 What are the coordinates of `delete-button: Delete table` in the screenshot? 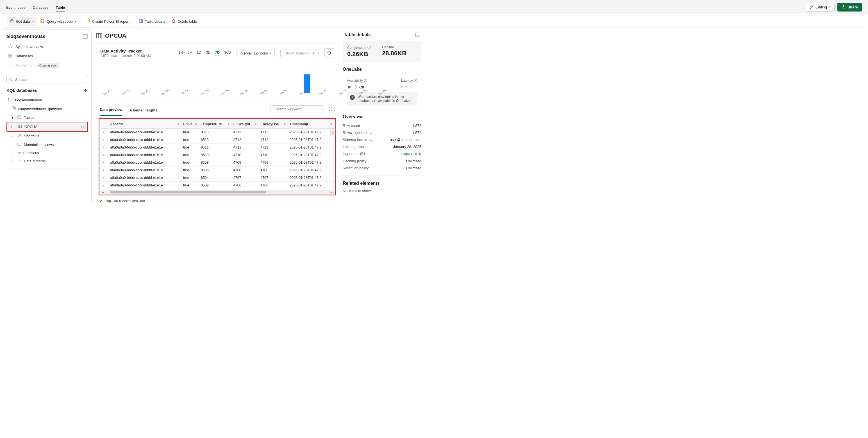 It's located at (184, 22).